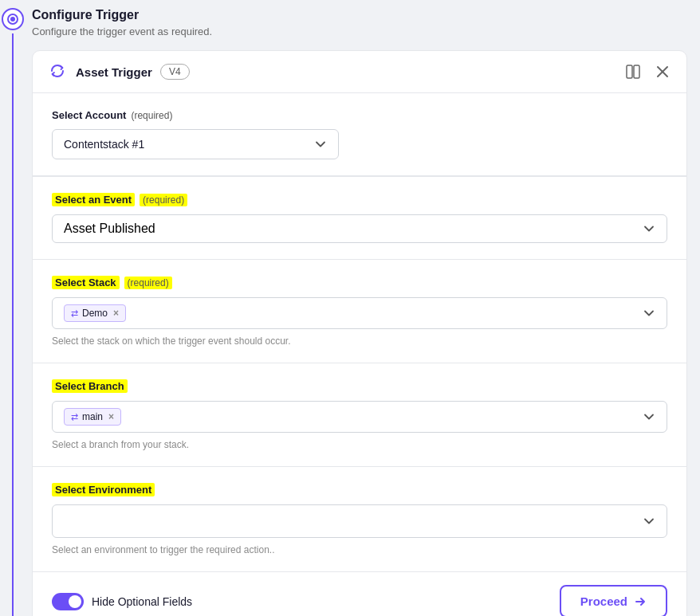 This screenshot has height=616, width=700. Describe the element at coordinates (360, 445) in the screenshot. I see `branch-helper: Select a branch from your stack.` at that location.